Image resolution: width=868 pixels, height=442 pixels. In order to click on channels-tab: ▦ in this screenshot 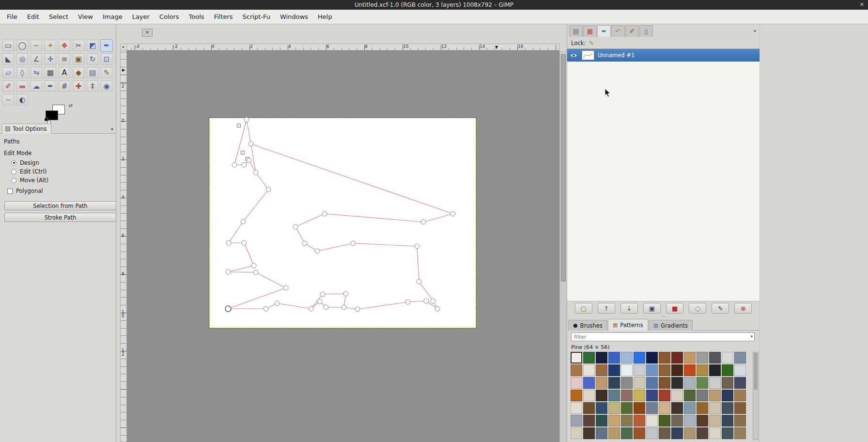, I will do `click(590, 31)`.